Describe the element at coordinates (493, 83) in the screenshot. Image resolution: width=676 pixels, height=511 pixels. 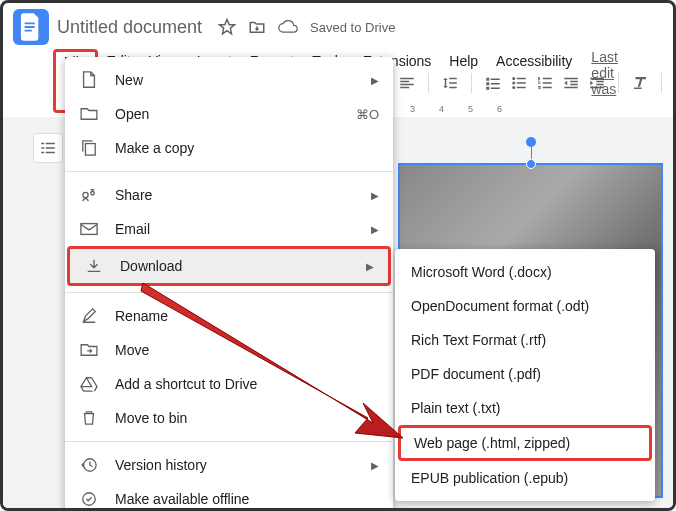
I see `checklist-icon` at that location.